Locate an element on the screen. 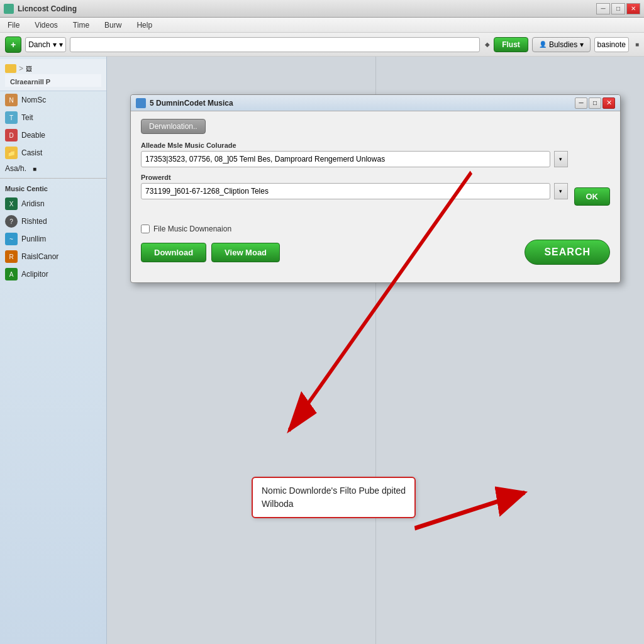 The height and width of the screenshot is (644, 644). sidebar-top: > 🖼 Clraearnill P is located at coordinates (53, 75).